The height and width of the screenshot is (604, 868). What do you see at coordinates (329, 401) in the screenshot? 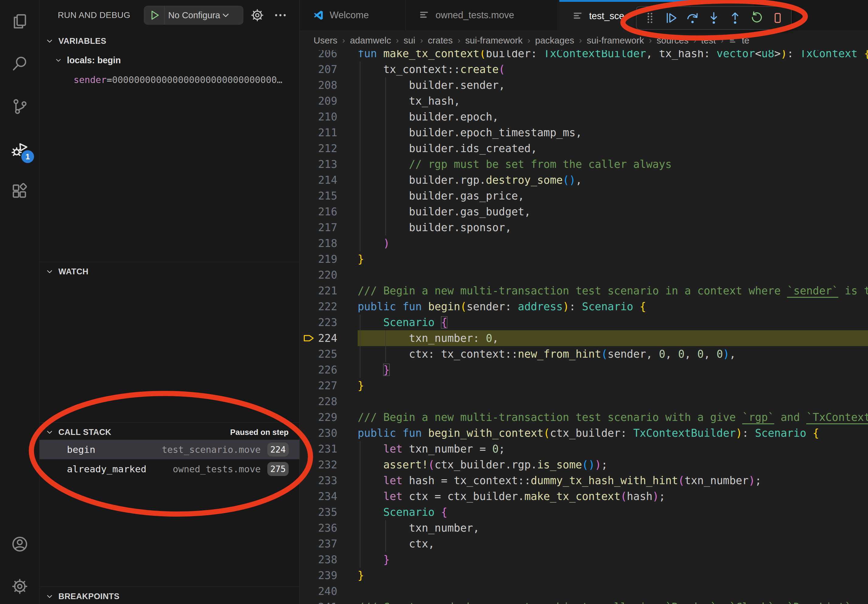
I see `gutter: 228` at bounding box center [329, 401].